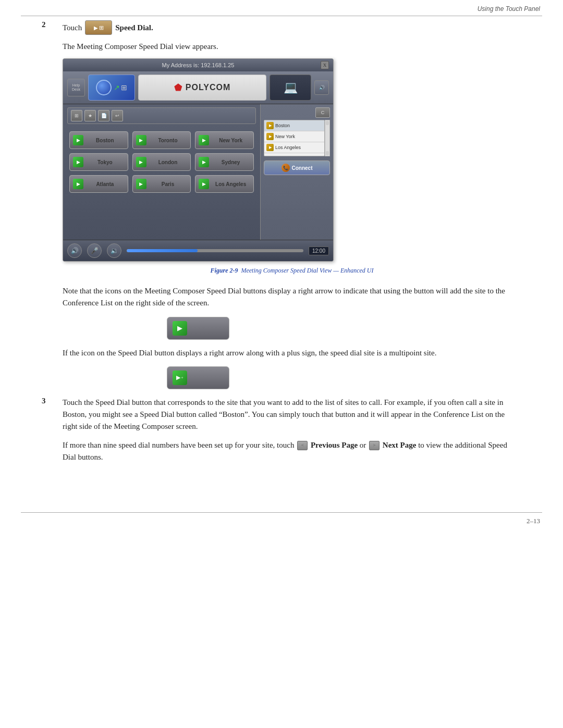 This screenshot has height=728, width=563. Describe the element at coordinates (162, 140) in the screenshot. I see `dial-btn-toronto: ▶ Toronto` at that location.